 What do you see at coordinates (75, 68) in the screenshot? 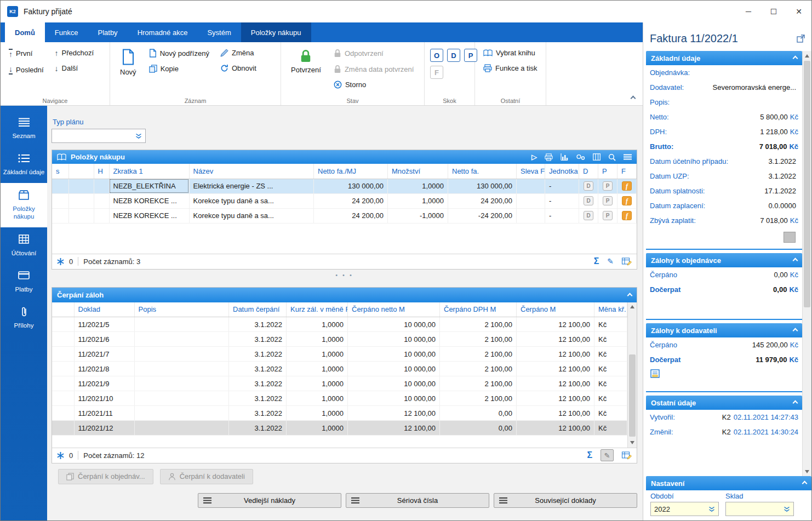
I see `dalsi-button: ↓ Další` at bounding box center [75, 68].